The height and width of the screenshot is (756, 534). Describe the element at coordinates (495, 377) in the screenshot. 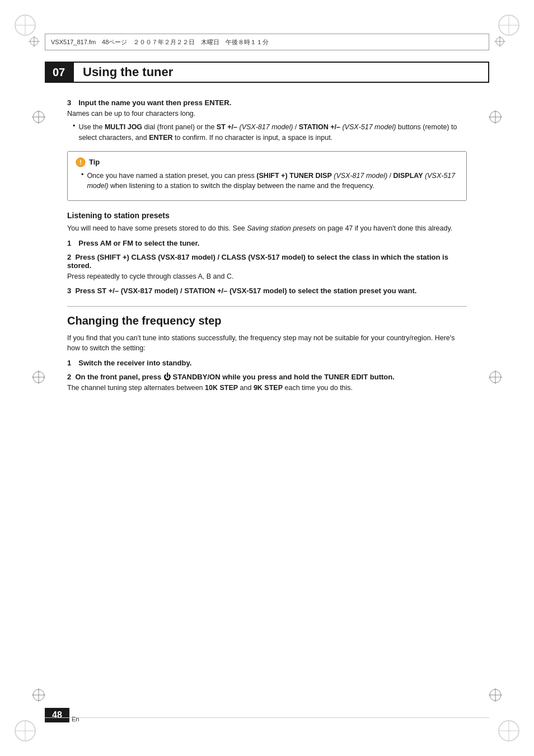

I see `reg-mark-right-mid` at that location.